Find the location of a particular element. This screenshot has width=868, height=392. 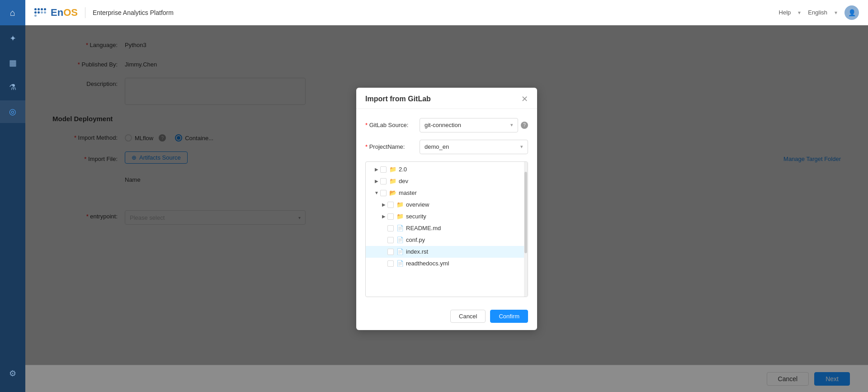

tree-label-readthedocs: readthedocs.yml is located at coordinates (428, 263).